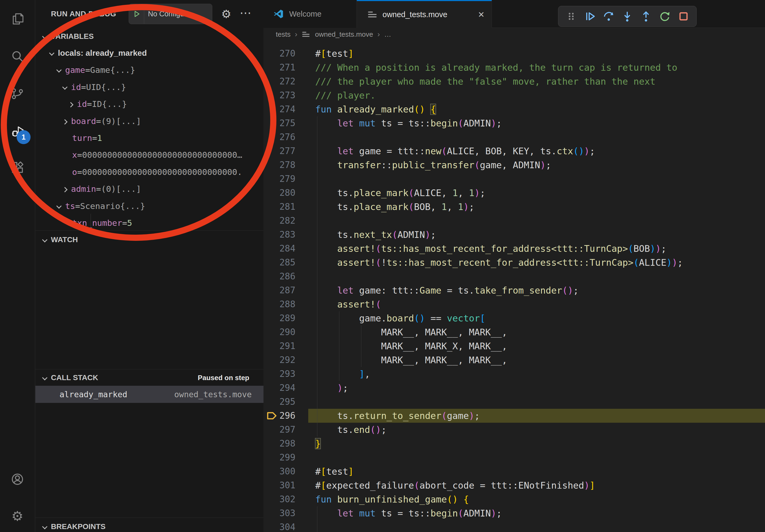  I want to click on code-text: assert!(, so click(348, 304).